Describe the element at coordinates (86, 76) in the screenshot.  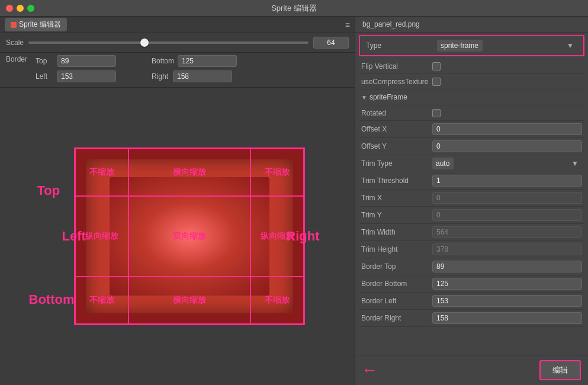
I see `border-left-input` at that location.